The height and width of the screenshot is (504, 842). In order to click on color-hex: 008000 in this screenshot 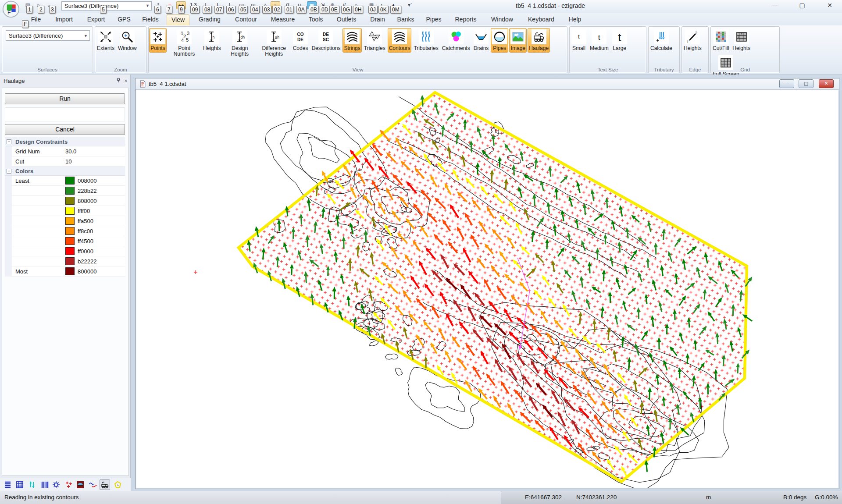, I will do `click(87, 181)`.